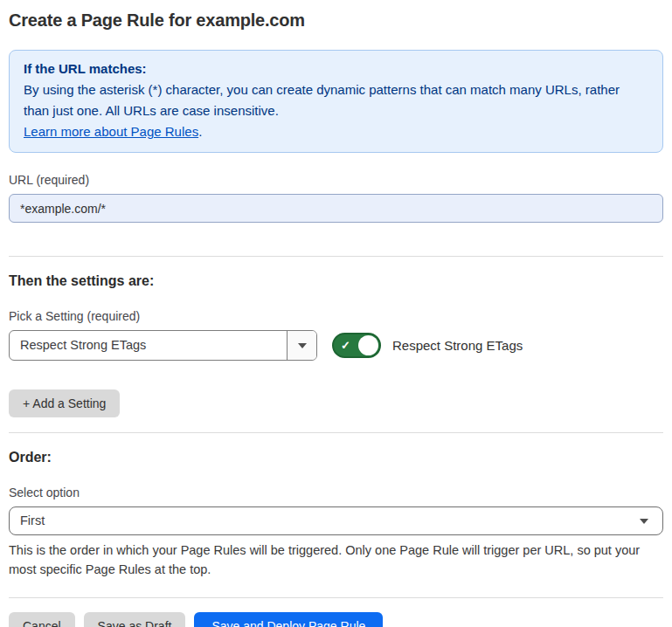 The width and height of the screenshot is (672, 627). Describe the element at coordinates (111, 131) in the screenshot. I see `learn-more-link: Learn more about Page Rules` at that location.